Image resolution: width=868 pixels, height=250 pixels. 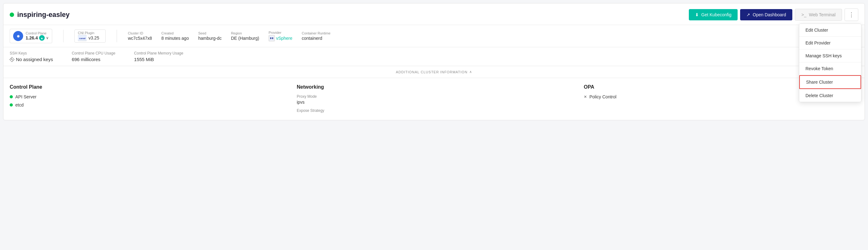 What do you see at coordinates (434, 96) in the screenshot?
I see `proxy-mode-label: Proxy Mode` at bounding box center [434, 96].